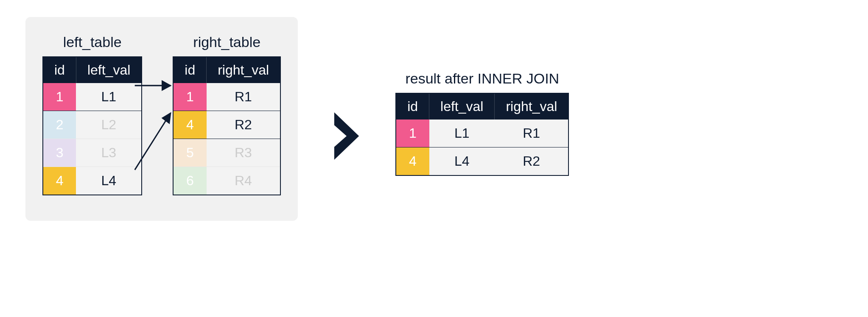 Image resolution: width=868 pixels, height=317 pixels. I want to click on table-row: 4 L4, so click(92, 181).